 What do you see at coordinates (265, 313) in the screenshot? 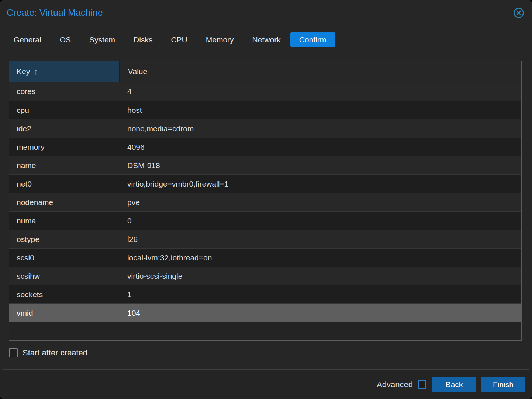
I see `table-row: vmid104` at bounding box center [265, 313].